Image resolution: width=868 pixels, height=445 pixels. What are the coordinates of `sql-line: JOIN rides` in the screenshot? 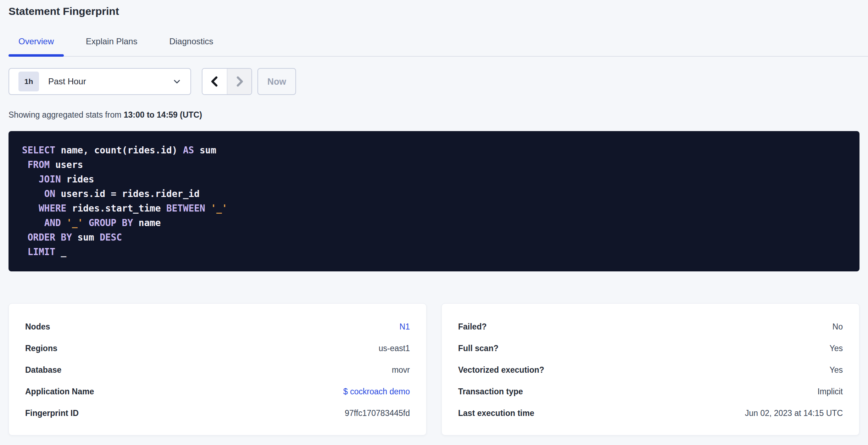 It's located at (434, 179).